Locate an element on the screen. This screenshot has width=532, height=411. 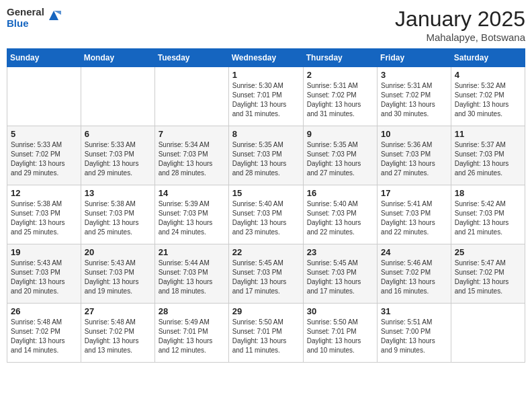
day-cell: 22Sunrise: 5:45 AM Sunset: 7:03 PM Dayli… is located at coordinates (266, 274).